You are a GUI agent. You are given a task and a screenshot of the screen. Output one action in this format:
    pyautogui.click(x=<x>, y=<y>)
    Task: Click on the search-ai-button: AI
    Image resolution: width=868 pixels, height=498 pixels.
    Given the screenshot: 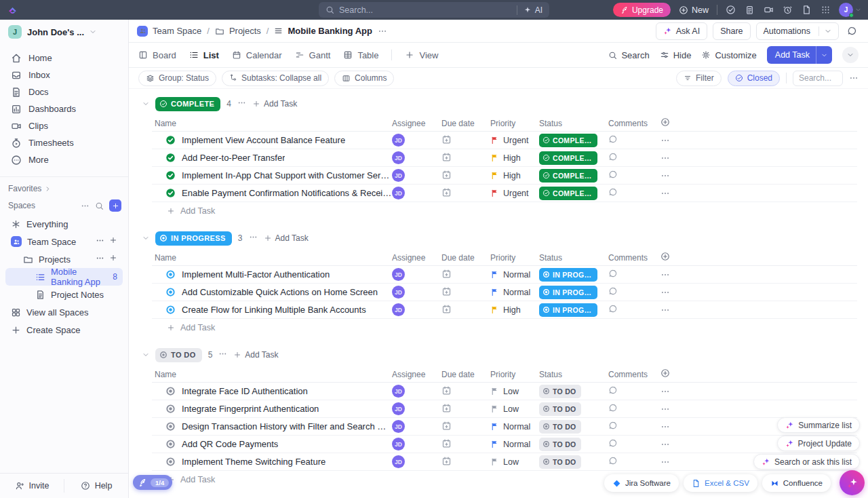 What is the action you would take?
    pyautogui.click(x=530, y=10)
    